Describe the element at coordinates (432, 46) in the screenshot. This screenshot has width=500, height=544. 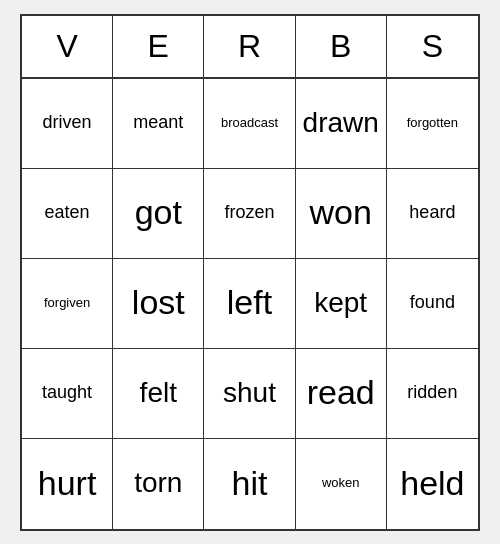
I see `header-cell: S` at that location.